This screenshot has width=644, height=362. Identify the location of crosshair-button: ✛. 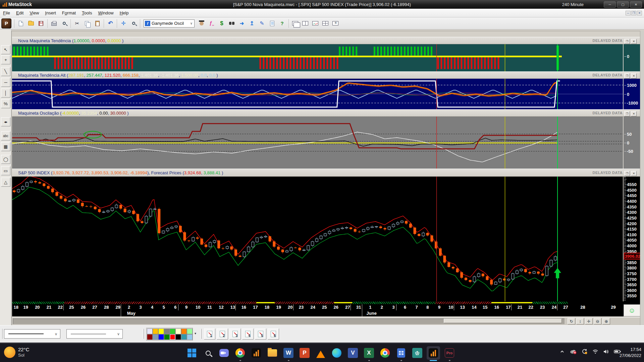
(123, 23).